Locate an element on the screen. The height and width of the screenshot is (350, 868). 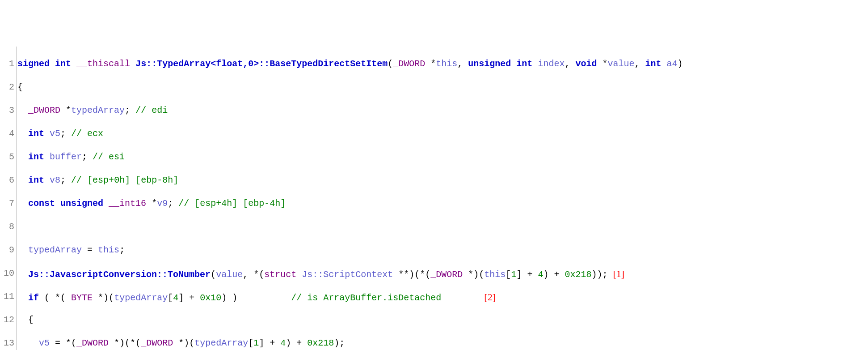
line-number: 6 is located at coordinates (9, 180).